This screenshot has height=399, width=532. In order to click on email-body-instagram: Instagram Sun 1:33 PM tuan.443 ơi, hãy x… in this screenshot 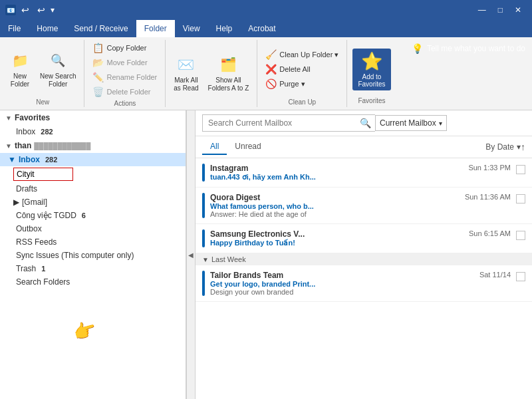, I will do `click(360, 173)`.